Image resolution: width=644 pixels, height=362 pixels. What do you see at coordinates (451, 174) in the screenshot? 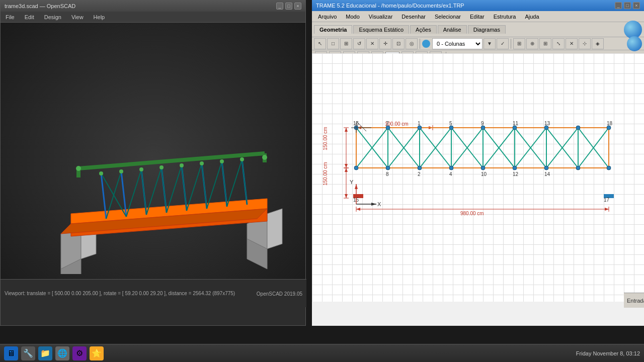
I see `svg-text: 4` at bounding box center [451, 174].